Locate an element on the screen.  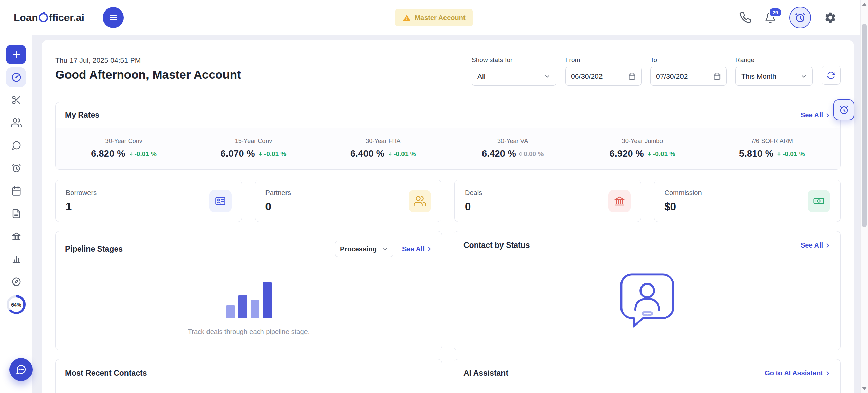
stat-label: Commission is located at coordinates (683, 193).